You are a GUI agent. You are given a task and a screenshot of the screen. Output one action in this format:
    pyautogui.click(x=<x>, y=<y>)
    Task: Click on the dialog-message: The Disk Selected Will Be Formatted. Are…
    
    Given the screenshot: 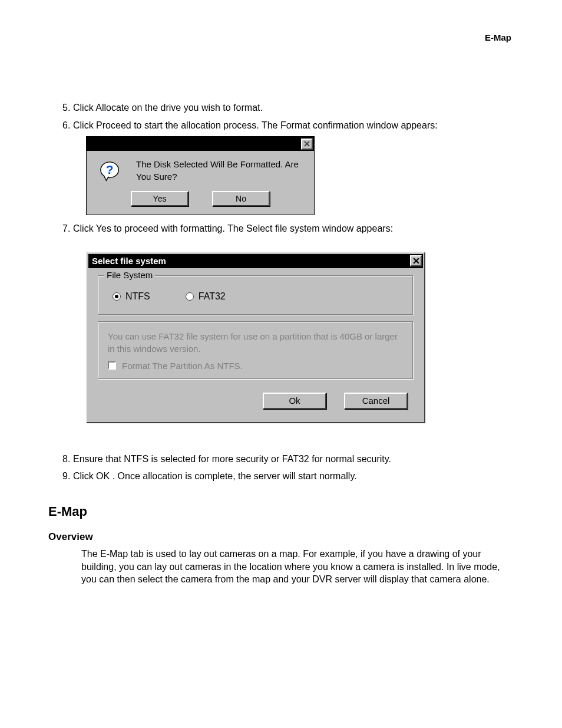 What is the action you would take?
    pyautogui.click(x=221, y=170)
    